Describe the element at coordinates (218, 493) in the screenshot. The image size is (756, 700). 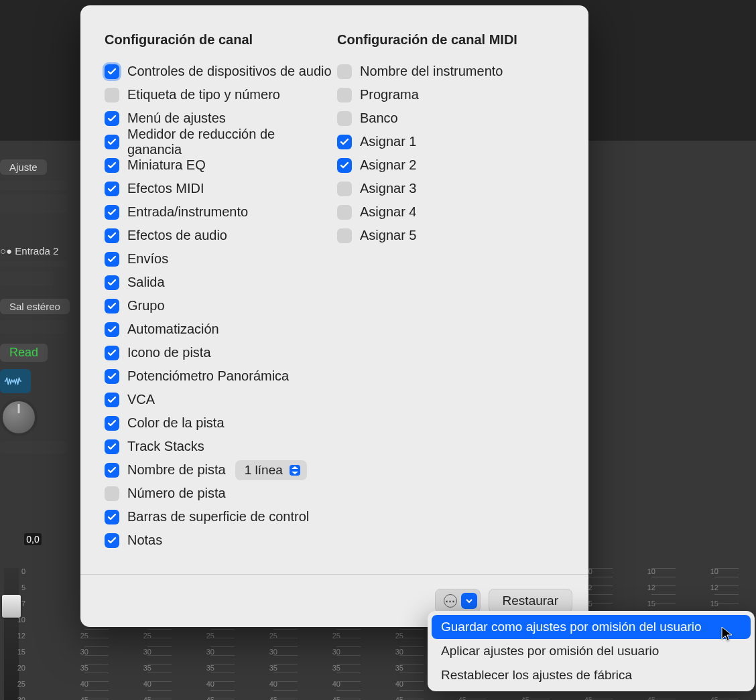
I see `left-option: Número de pista` at that location.